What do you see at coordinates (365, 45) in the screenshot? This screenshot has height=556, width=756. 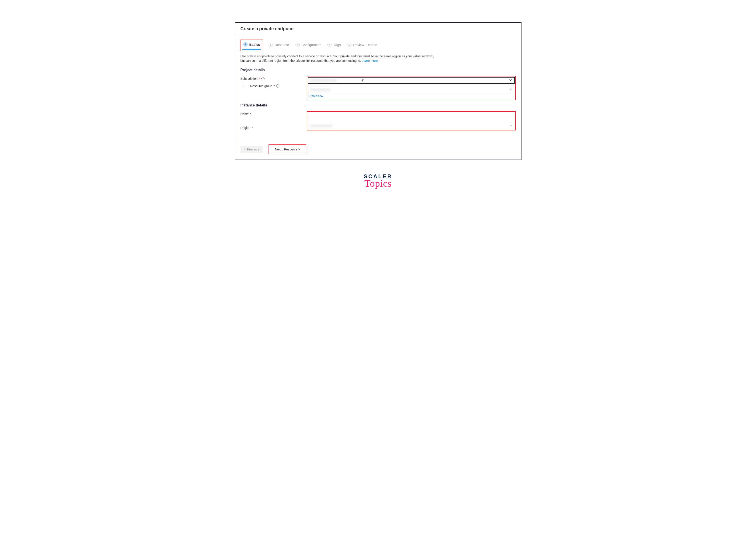 I see `tab-label: Review + create` at bounding box center [365, 45].